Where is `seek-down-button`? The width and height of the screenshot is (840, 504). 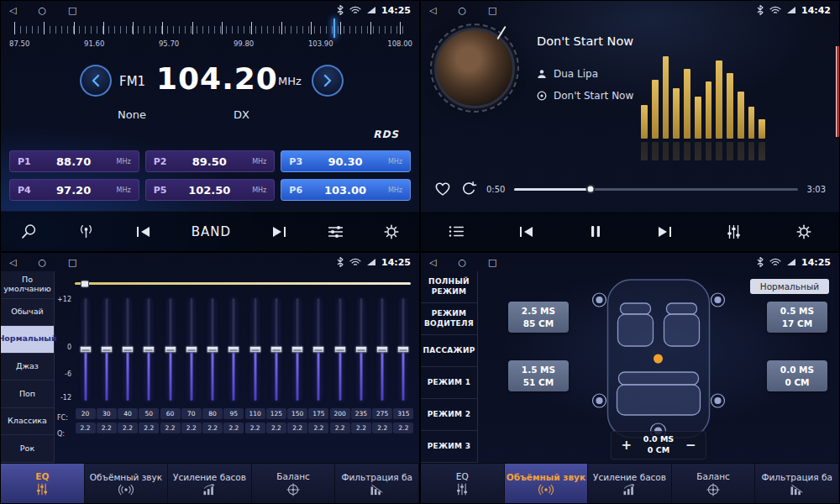
seek-down-button is located at coordinates (96, 81).